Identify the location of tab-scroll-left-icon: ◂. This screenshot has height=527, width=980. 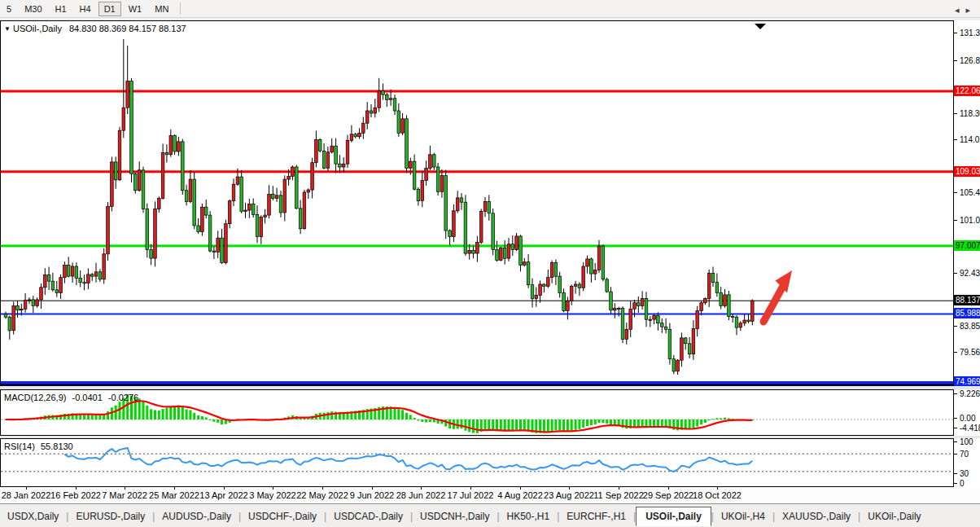
(960, 10).